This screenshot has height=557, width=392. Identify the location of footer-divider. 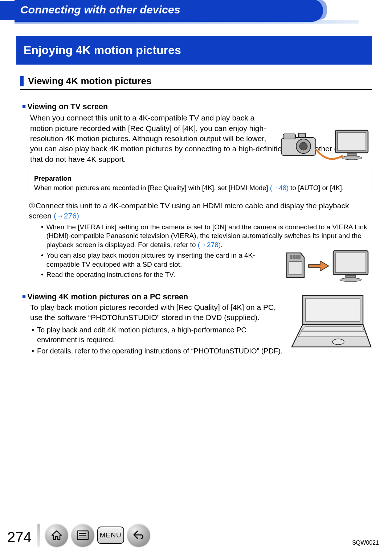
(38, 535).